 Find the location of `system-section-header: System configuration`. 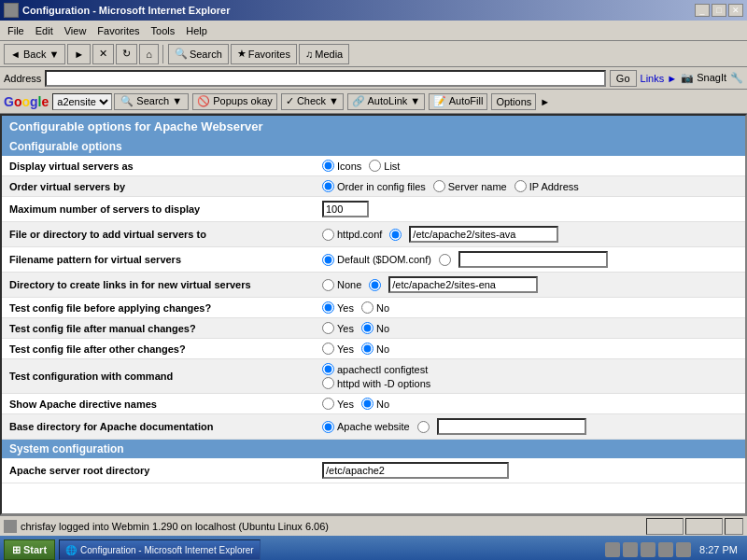

system-section-header: System configuration is located at coordinates (374, 449).